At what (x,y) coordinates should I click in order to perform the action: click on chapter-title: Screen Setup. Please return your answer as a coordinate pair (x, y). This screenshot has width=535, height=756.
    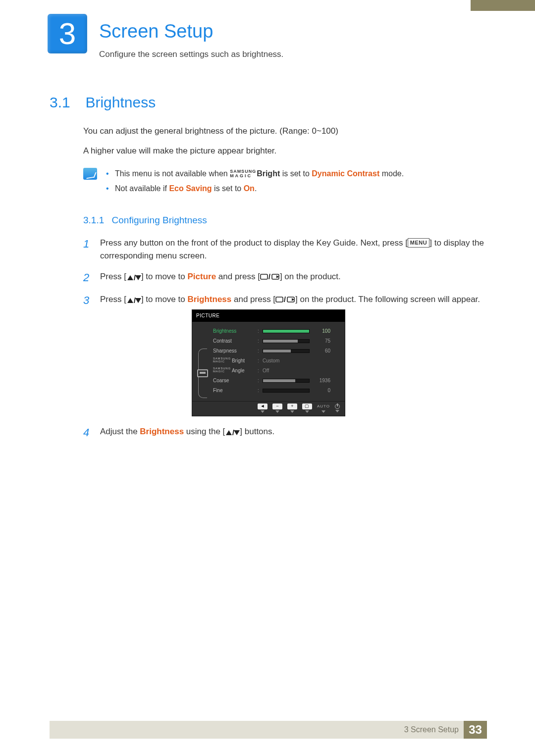
    Looking at the image, I should click on (156, 32).